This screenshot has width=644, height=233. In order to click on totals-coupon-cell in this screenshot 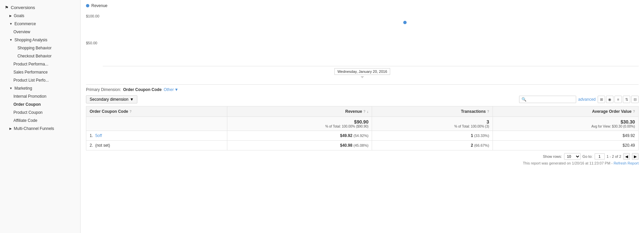, I will do `click(157, 124)`.